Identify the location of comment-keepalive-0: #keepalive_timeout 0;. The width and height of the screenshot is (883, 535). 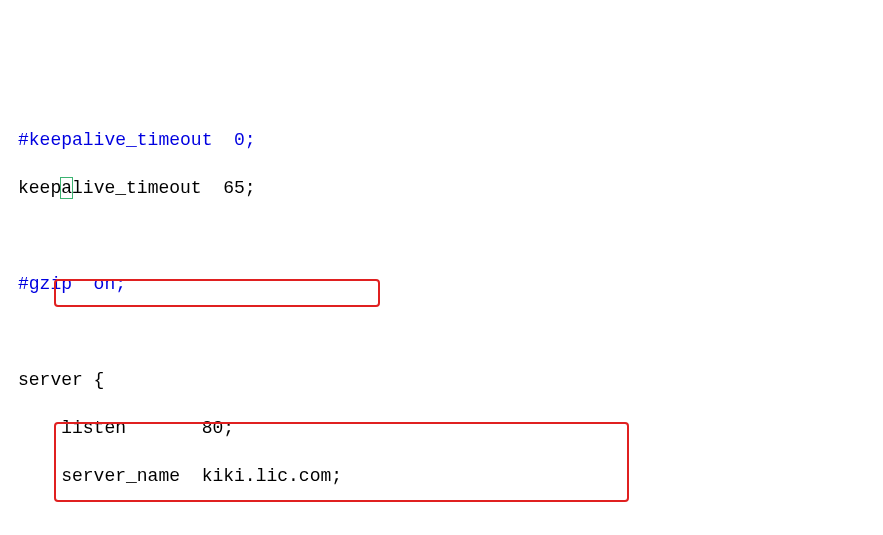
(137, 140).